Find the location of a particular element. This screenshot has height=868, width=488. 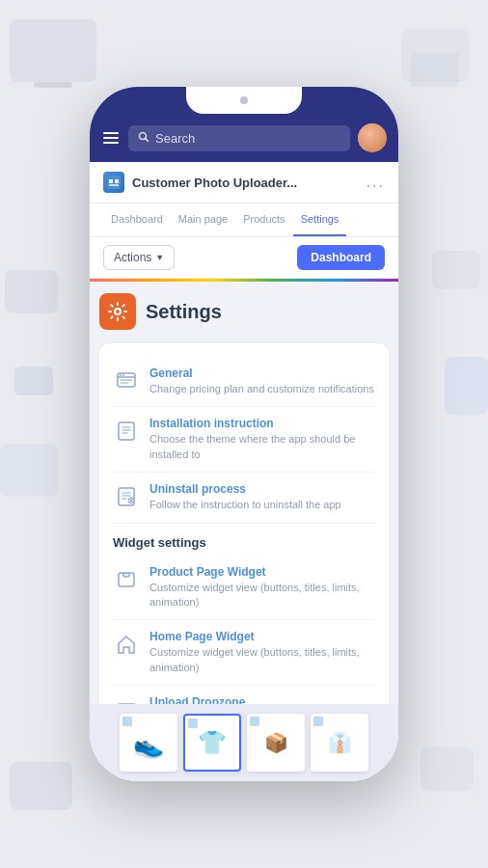

page-title: Settings is located at coordinates (183, 312).